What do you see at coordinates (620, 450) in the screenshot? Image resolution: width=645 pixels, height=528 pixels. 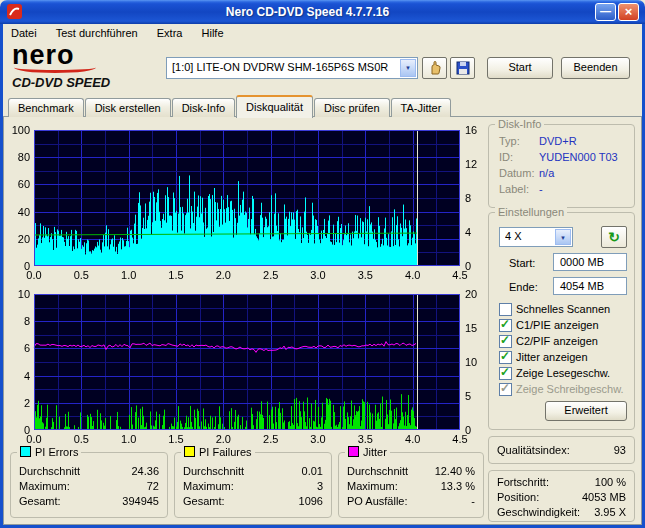 I see `quality-index-value: 93` at bounding box center [620, 450].